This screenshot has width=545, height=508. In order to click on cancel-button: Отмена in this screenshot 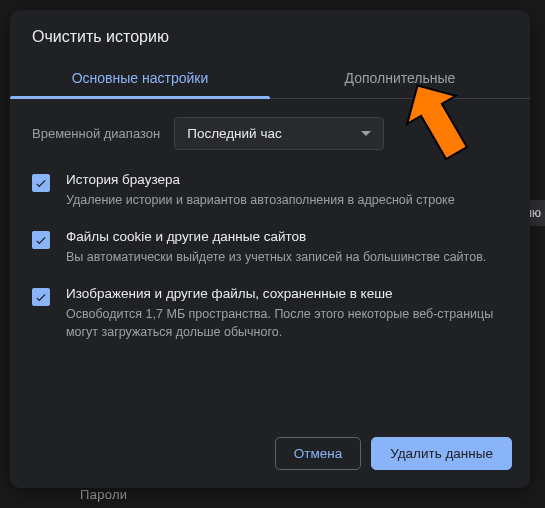, I will do `click(318, 454)`.